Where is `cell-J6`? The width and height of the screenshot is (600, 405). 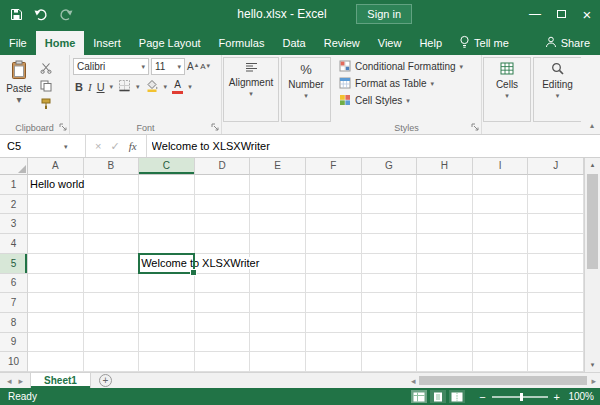 cell-J6 is located at coordinates (556, 284).